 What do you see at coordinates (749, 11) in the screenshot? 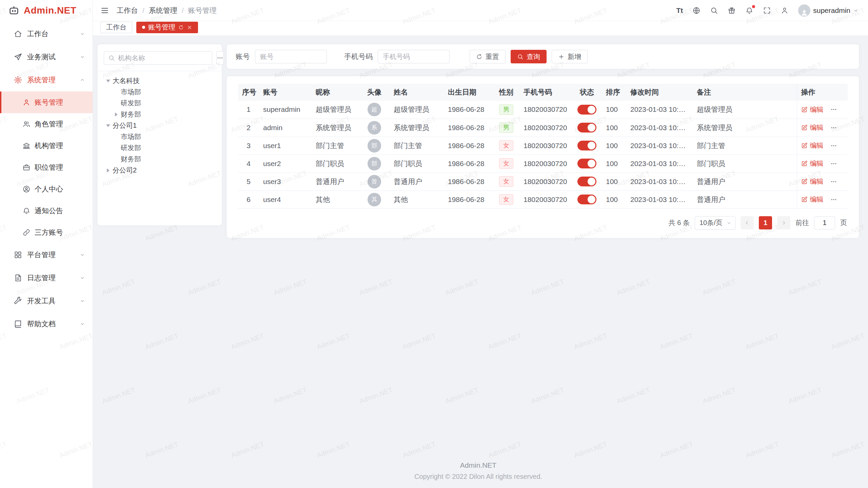
I see `bell-icon` at bounding box center [749, 11].